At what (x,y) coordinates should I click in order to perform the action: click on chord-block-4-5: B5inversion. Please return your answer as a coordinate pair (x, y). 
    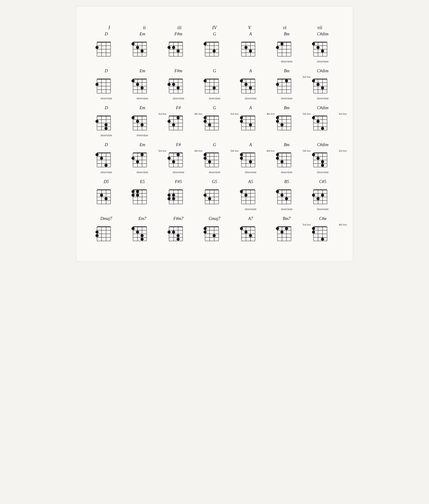
    Looking at the image, I should click on (286, 195).